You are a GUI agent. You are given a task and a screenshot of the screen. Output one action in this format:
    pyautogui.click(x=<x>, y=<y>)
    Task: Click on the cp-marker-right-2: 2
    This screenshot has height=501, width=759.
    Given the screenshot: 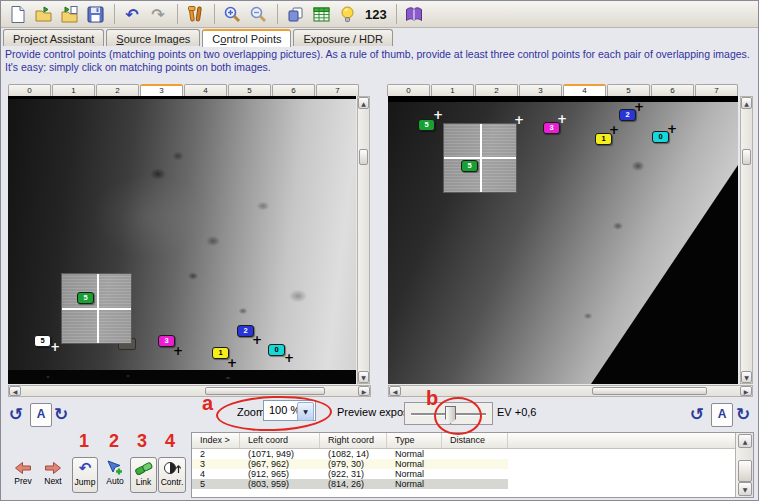 What is the action you would take?
    pyautogui.click(x=628, y=115)
    